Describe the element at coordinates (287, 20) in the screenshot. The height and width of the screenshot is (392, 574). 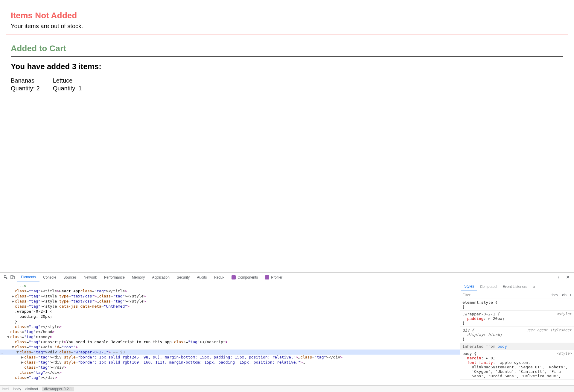
I see `alert-error: Items Not Added Your items are out of st…` at that location.